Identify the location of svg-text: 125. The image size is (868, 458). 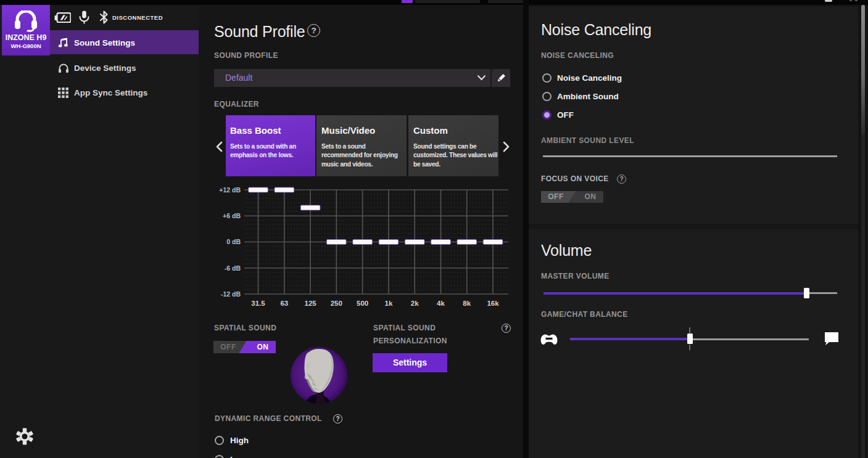
(311, 303).